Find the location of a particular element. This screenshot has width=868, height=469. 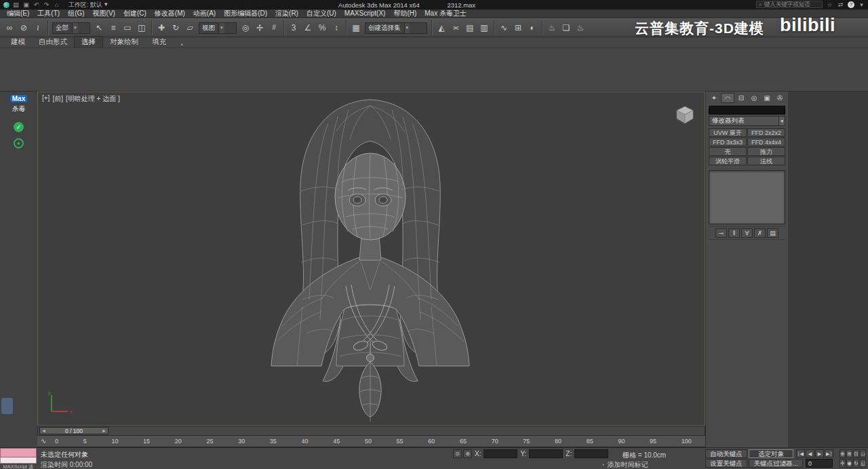

remove-modifier-icon: ✗ is located at coordinates (760, 233).